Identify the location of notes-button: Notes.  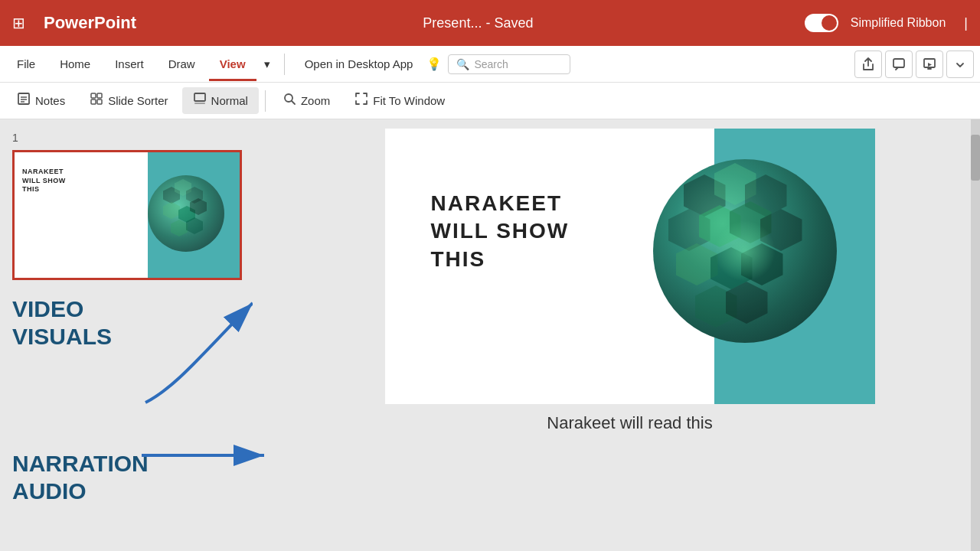
(41, 101).